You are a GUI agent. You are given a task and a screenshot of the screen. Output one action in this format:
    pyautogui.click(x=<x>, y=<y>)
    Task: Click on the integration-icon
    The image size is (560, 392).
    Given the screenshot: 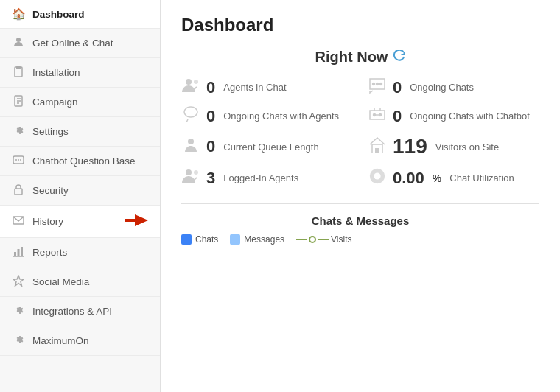 What is the action you would take?
    pyautogui.click(x=18, y=311)
    